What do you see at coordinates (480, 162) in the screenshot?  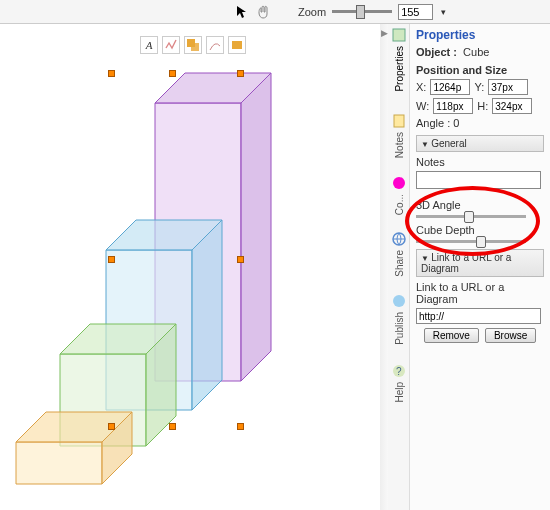 I see `notes-label: Notes` at bounding box center [480, 162].